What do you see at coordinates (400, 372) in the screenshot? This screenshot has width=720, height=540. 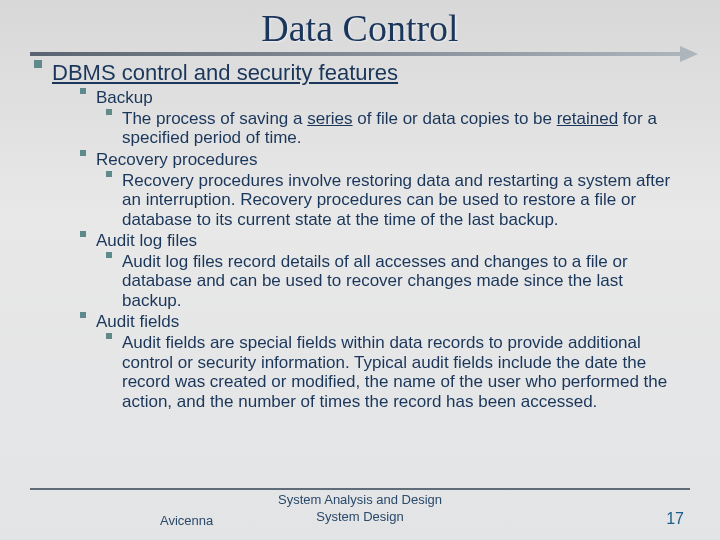 I see `sub-text: Audit fields are special fields within d…` at bounding box center [400, 372].